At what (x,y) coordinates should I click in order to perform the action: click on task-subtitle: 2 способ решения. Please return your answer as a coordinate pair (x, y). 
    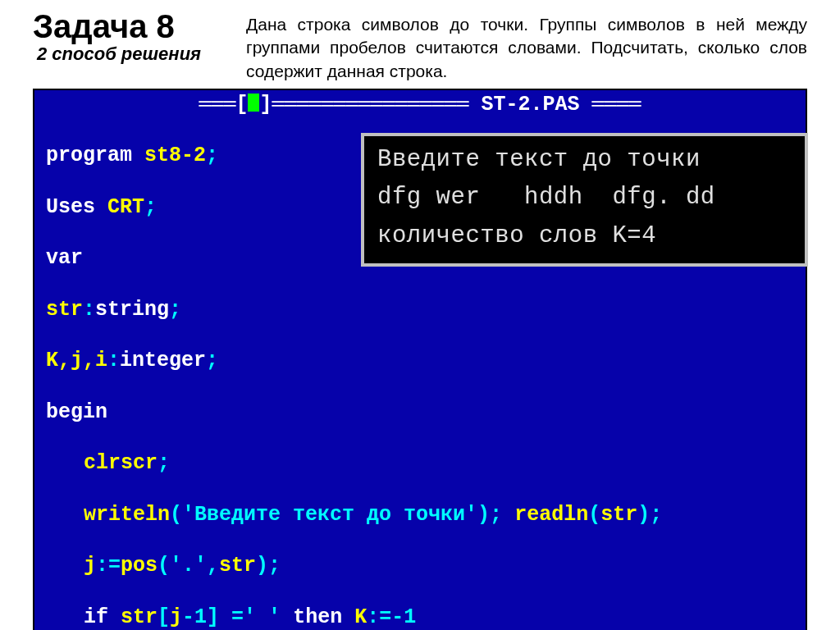
    Looking at the image, I should click on (133, 54).